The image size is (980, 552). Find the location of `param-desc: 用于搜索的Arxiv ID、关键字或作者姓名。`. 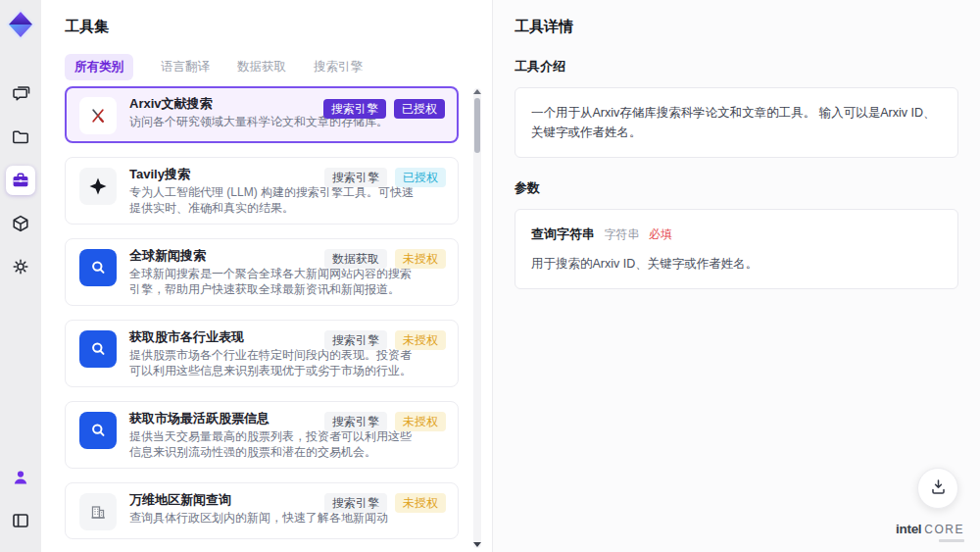

param-desc: 用于搜索的Arxiv ID、关键字或作者姓名。 is located at coordinates (737, 264).